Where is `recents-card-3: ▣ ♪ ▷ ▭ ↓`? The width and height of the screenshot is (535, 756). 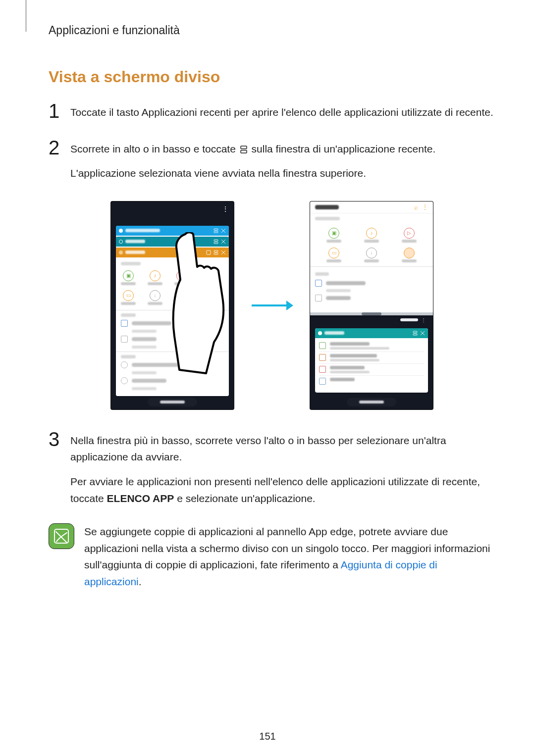
recents-card-3: ▣ ♪ ▷ ▭ ↓ is located at coordinates (172, 322).